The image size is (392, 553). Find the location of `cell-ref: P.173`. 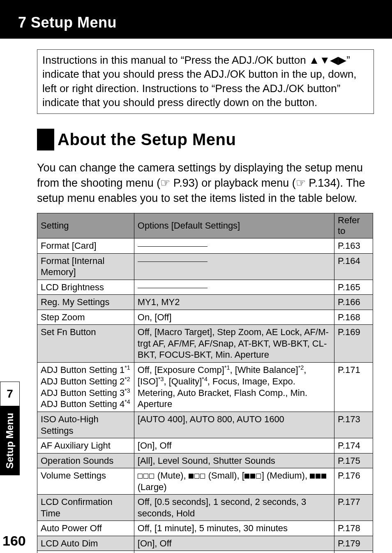

cell-ref: P.173 is located at coordinates (354, 425).